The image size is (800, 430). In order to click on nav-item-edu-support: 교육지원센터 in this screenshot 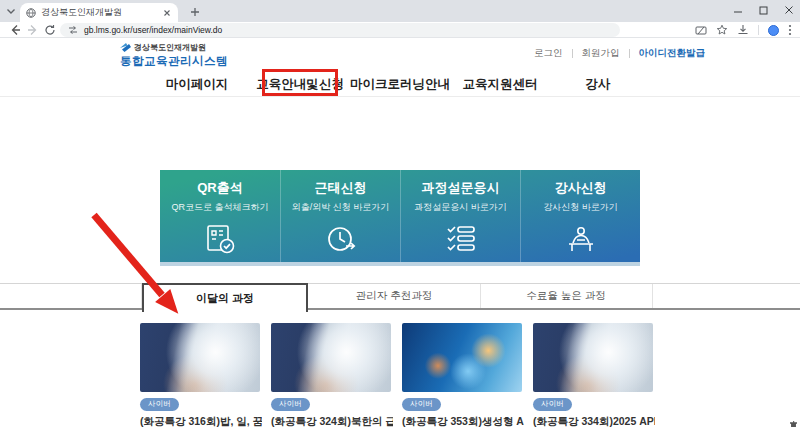, I will do `click(500, 84)`.